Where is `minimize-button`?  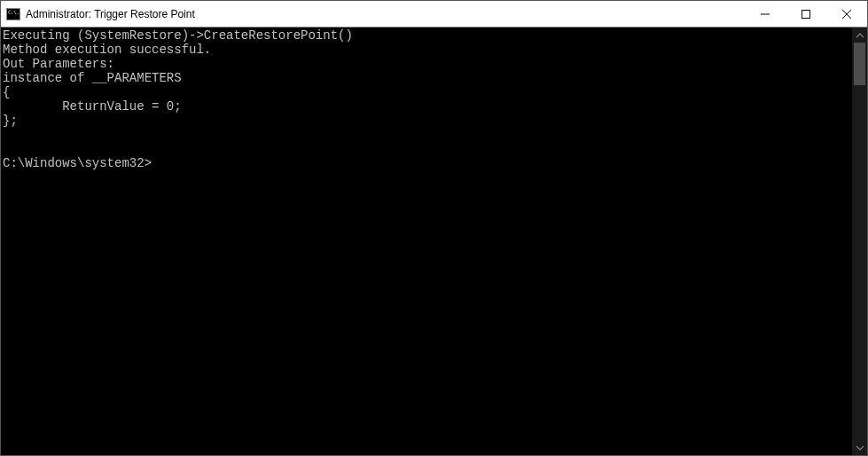 minimize-button is located at coordinates (765, 14).